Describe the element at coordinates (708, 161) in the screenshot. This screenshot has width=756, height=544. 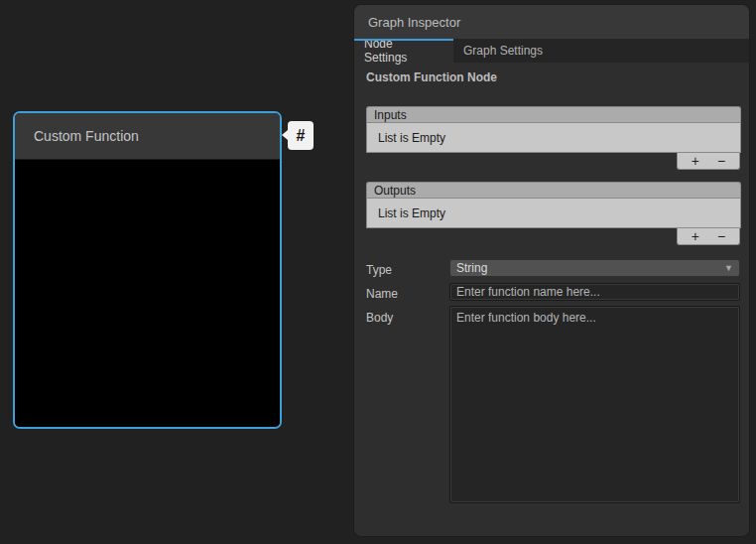
I see `inputs-list-footer: + −` at that location.